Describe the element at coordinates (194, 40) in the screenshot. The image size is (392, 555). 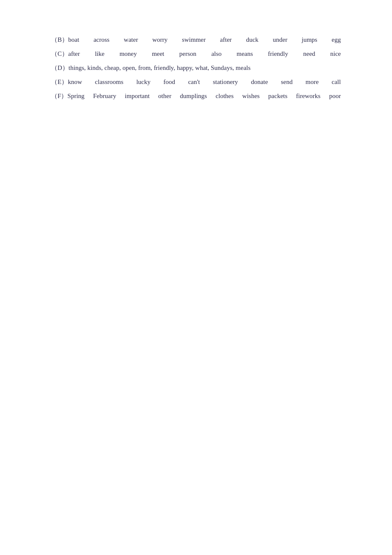
I see `word-item: swimmer` at that location.